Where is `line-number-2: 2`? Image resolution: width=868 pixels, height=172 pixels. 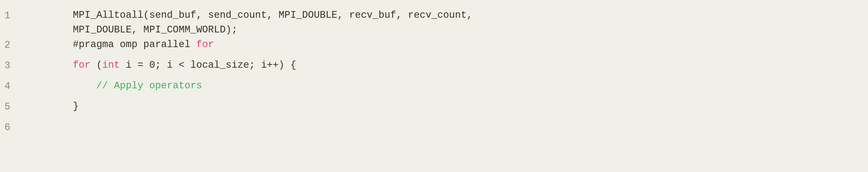 line-number-2: 2 is located at coordinates (10, 44).